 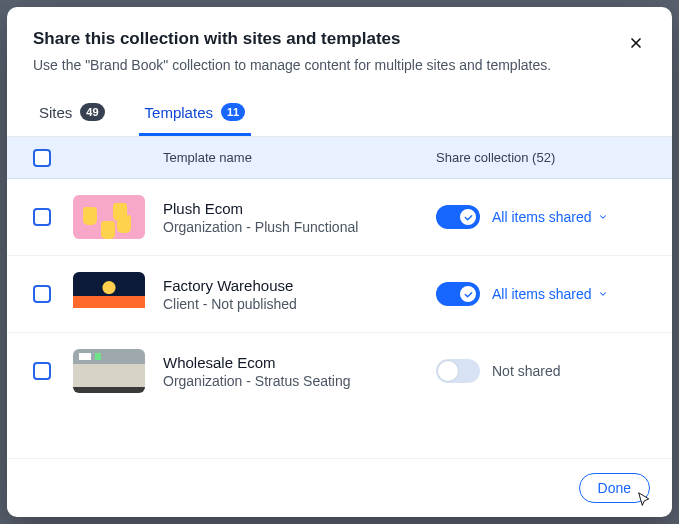 What do you see at coordinates (526, 371) in the screenshot?
I see `share-status-label: Not shared` at bounding box center [526, 371].